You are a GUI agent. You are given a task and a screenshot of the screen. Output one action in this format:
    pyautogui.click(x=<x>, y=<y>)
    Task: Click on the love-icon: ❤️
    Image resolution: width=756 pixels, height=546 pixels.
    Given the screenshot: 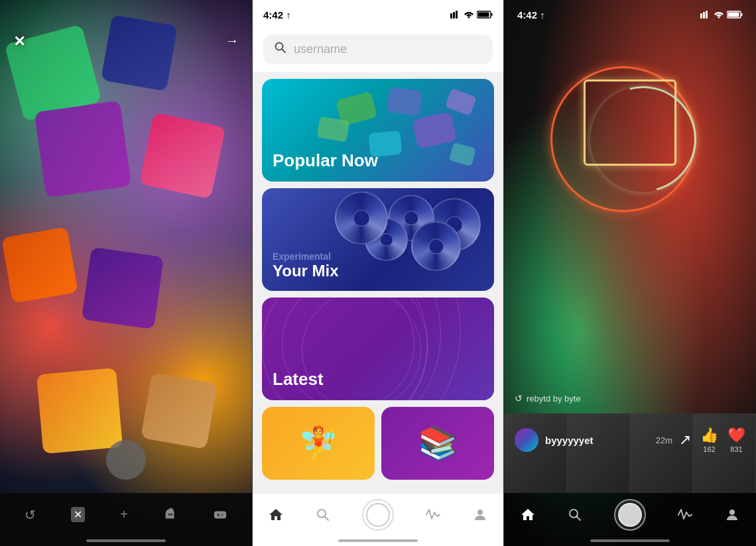 What is the action you would take?
    pyautogui.click(x=736, y=435)
    